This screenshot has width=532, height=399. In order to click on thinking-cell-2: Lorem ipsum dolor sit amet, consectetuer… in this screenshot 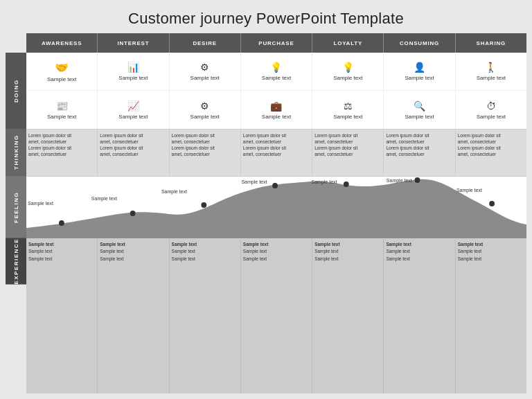, I will do `click(133, 152)`.